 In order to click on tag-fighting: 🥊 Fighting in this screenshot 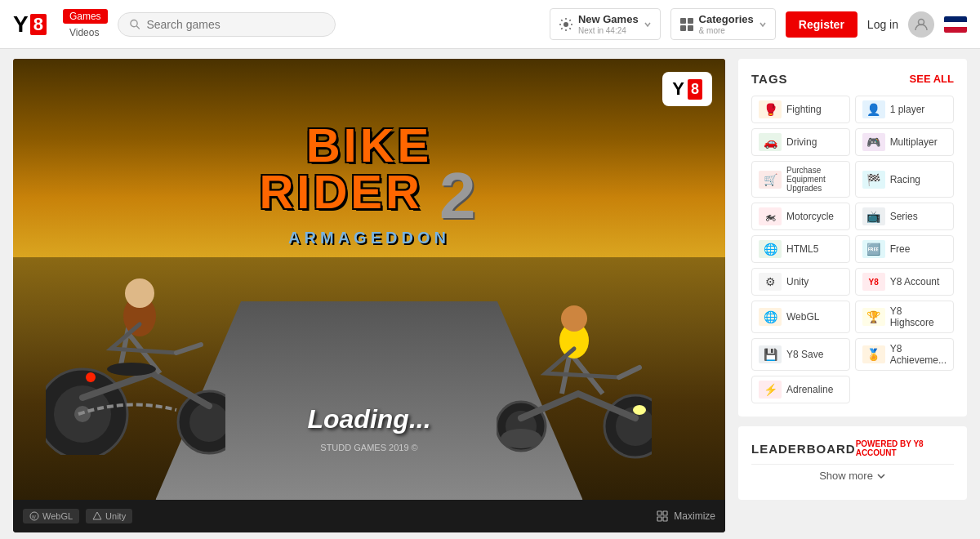, I will do `click(800, 109)`.